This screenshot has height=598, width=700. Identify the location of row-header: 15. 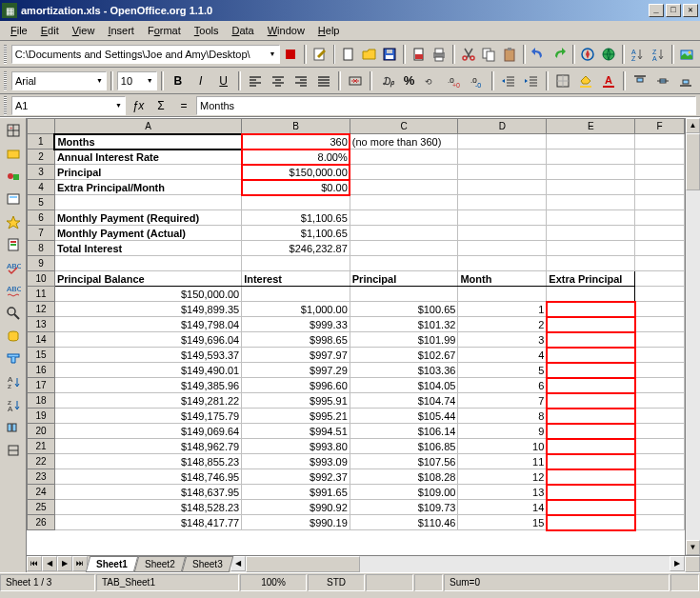
(42, 355).